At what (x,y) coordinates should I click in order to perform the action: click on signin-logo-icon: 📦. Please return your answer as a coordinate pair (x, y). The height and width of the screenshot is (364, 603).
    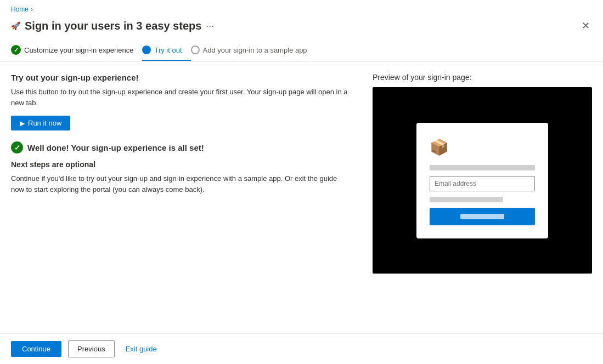
    Looking at the image, I should click on (482, 147).